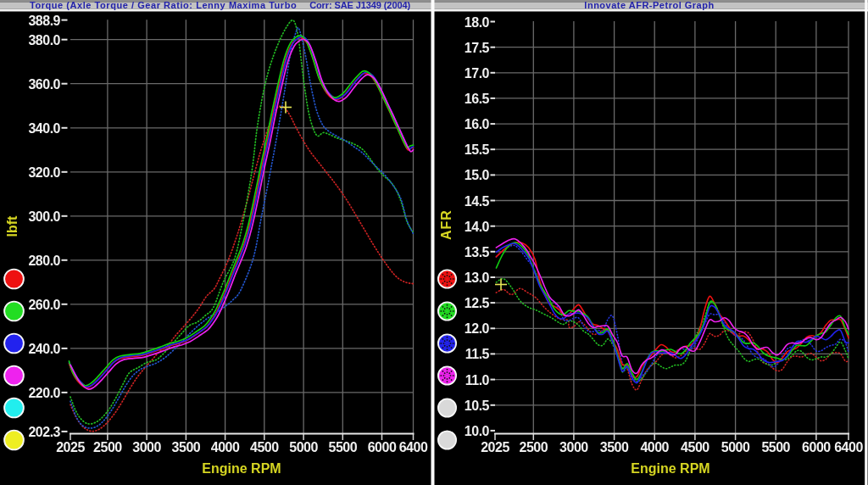  Describe the element at coordinates (477, 253) in the screenshot. I see `svg-text: 13.5` at that location.